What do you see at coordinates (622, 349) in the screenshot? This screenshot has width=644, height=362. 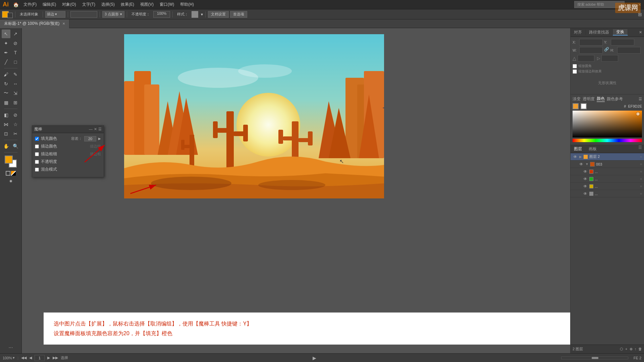 I see `make-clipping-icon: ⬡` at bounding box center [622, 349].